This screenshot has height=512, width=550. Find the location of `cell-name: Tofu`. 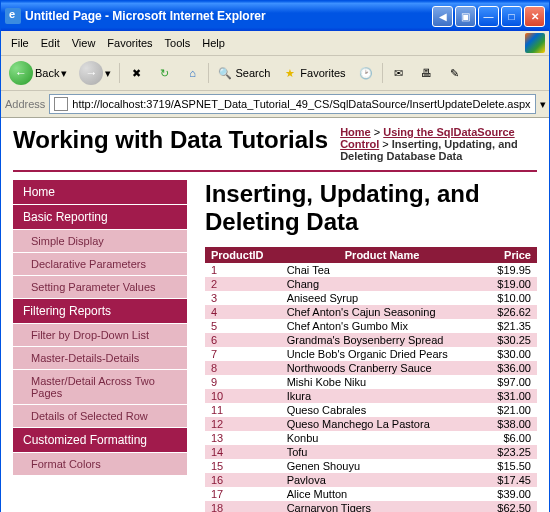

cell-name: Tofu is located at coordinates (382, 452).